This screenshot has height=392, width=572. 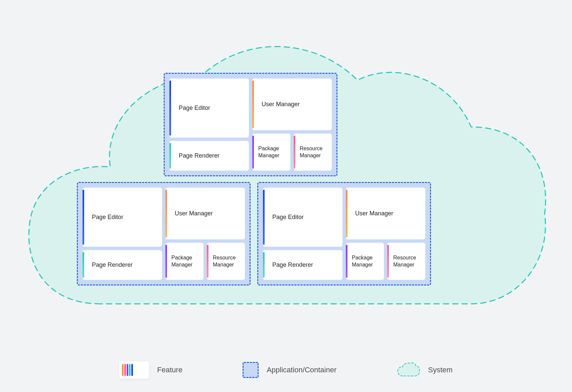 I want to click on legend-item-feature: Feature, so click(x=151, y=370).